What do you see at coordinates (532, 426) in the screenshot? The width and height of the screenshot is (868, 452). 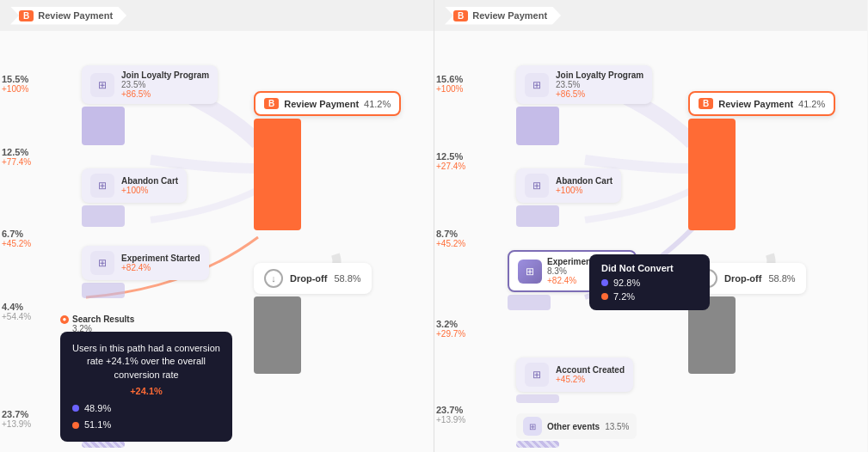 I see `right-other-events-icon: ⊞` at bounding box center [532, 426].